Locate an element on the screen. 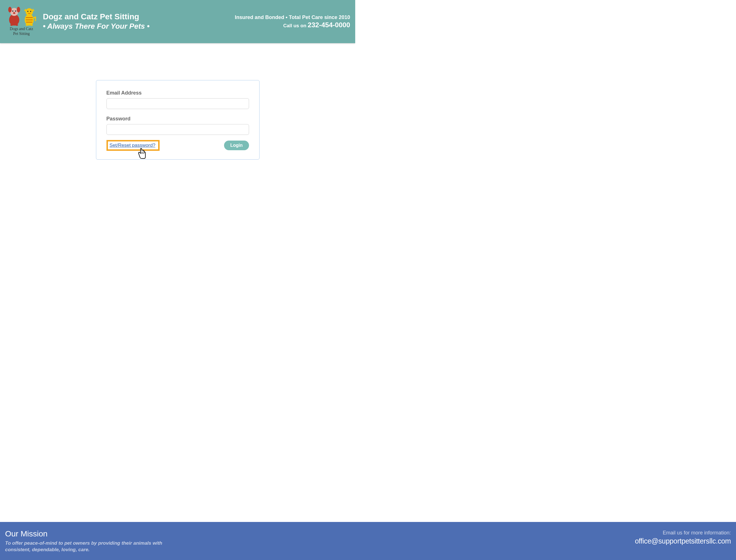  dog-icon is located at coordinates (14, 16).